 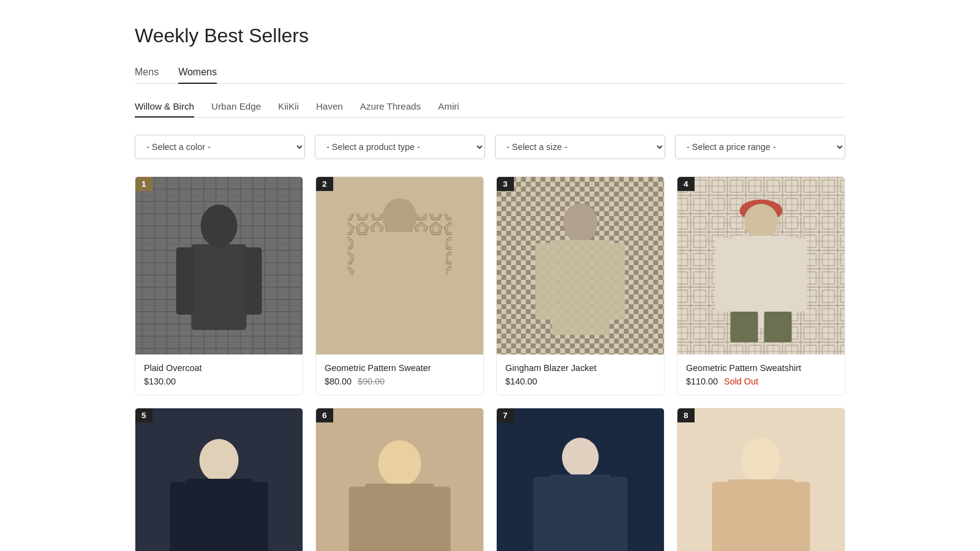 I want to click on product-name-2: Geometric Pattern Sweater, so click(x=399, y=368).